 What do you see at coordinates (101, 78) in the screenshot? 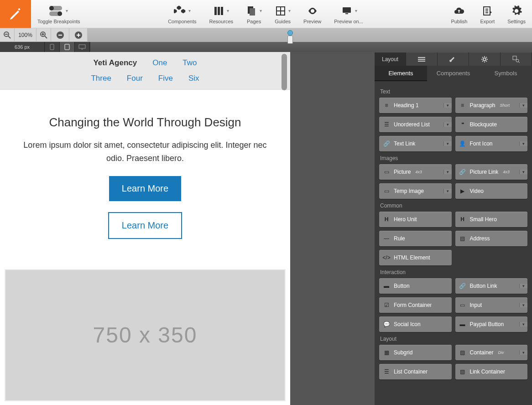
I see `nav-link-three: Three` at bounding box center [101, 78].